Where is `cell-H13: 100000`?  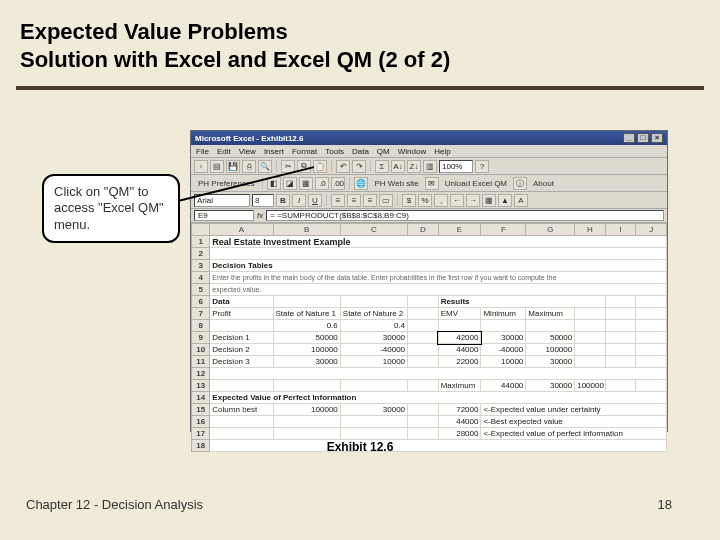 cell-H13: 100000 is located at coordinates (590, 386).